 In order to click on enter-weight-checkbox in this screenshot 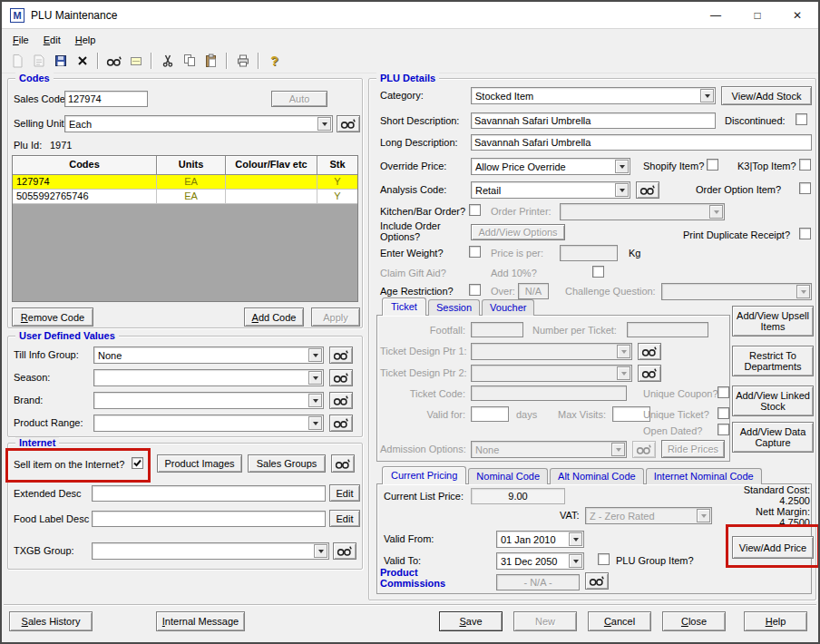, I will do `click(475, 252)`.